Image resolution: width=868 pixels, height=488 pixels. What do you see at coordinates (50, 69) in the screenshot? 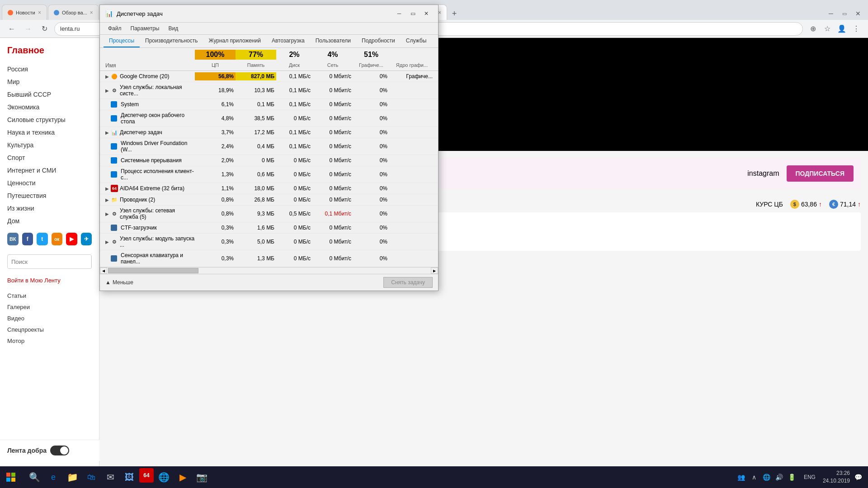
I see `sidebar-item-russia: Россия` at bounding box center [50, 69].